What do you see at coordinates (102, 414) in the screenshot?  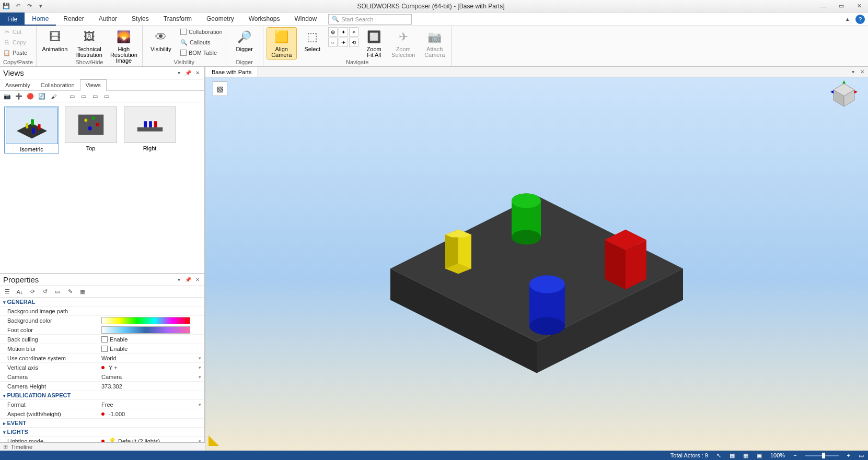 I see `property-row: Aspect (width/height)-1.000` at bounding box center [102, 414].